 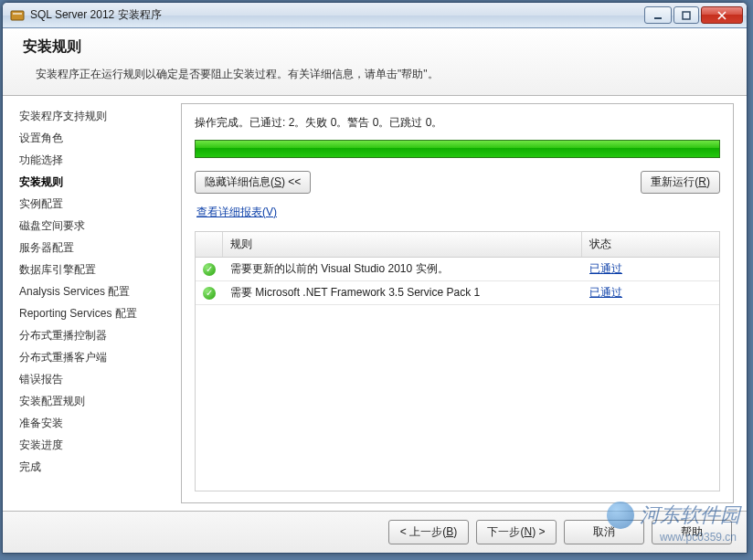 What do you see at coordinates (651, 245) in the screenshot?
I see `column-status: 状态` at bounding box center [651, 245].